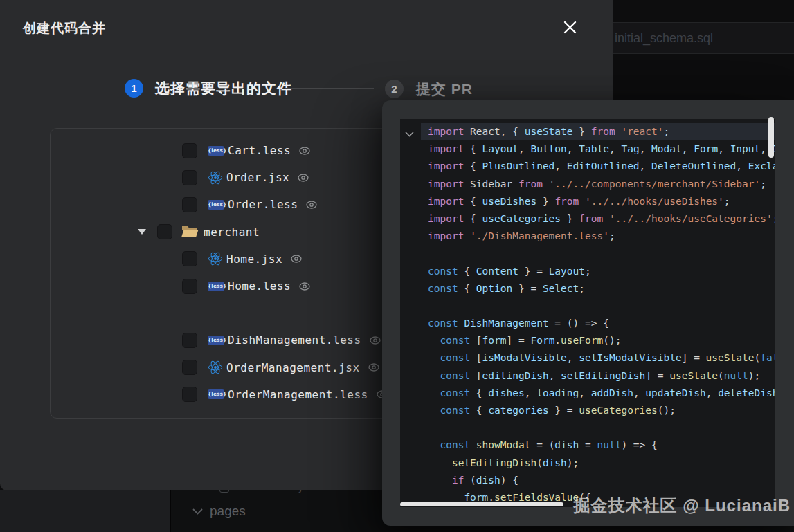 This screenshot has width=794, height=532. Describe the element at coordinates (602, 393) in the screenshot. I see `code-line: const { dishes, loading, addDish, update…` at that location.